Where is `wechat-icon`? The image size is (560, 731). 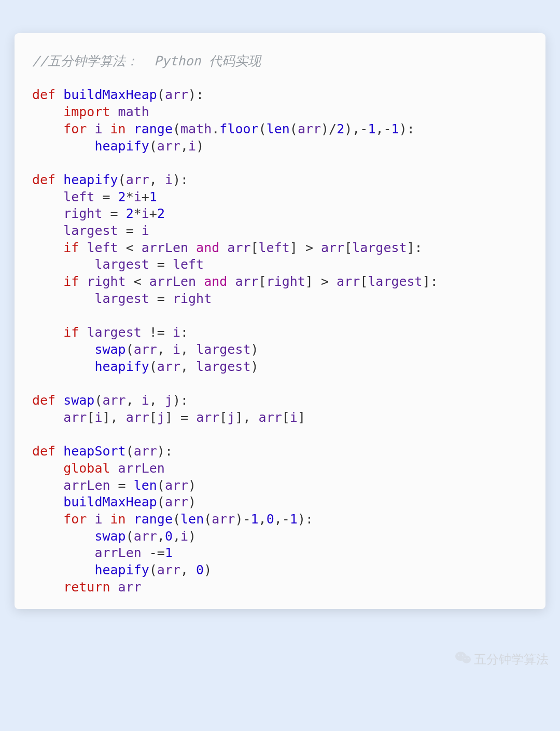 wechat-icon is located at coordinates (463, 659).